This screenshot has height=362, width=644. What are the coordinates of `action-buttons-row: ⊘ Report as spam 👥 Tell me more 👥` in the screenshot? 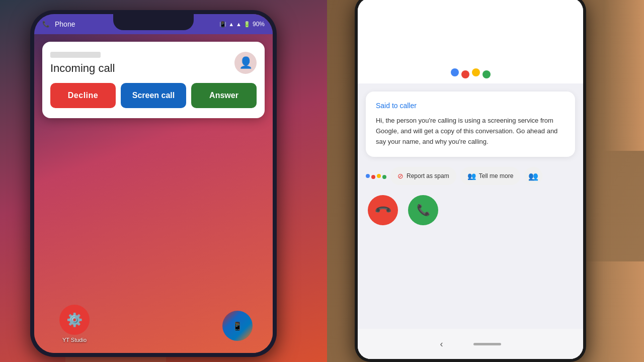 It's located at (470, 176).